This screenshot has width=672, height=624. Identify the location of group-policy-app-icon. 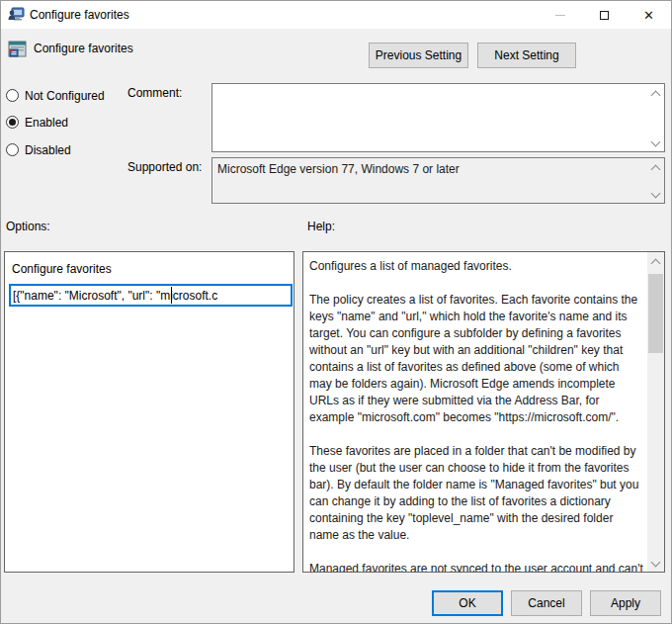
(16, 15).